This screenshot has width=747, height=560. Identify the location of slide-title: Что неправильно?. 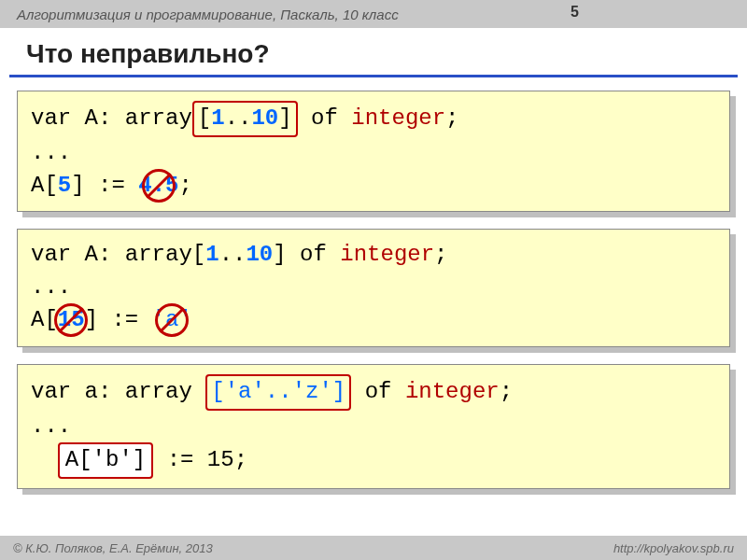
(374, 52).